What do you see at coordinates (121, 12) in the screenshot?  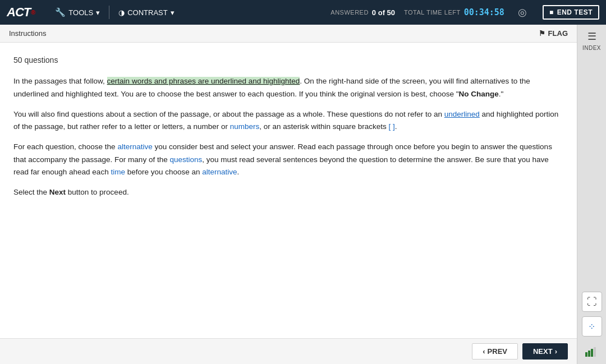 I see `contrast-icon: ◑` at bounding box center [121, 12].